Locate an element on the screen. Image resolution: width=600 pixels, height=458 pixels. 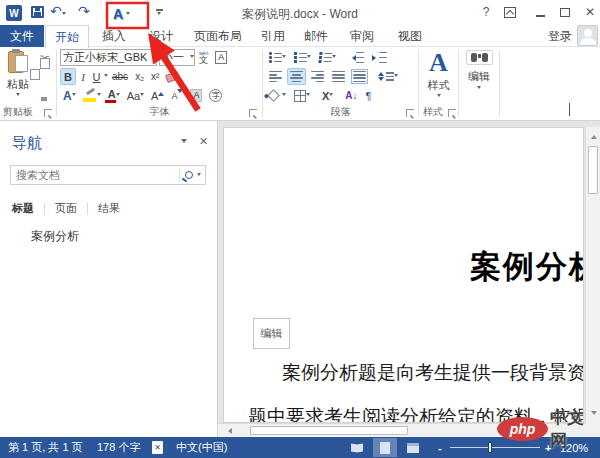
print-layout-icon is located at coordinates (385, 448).